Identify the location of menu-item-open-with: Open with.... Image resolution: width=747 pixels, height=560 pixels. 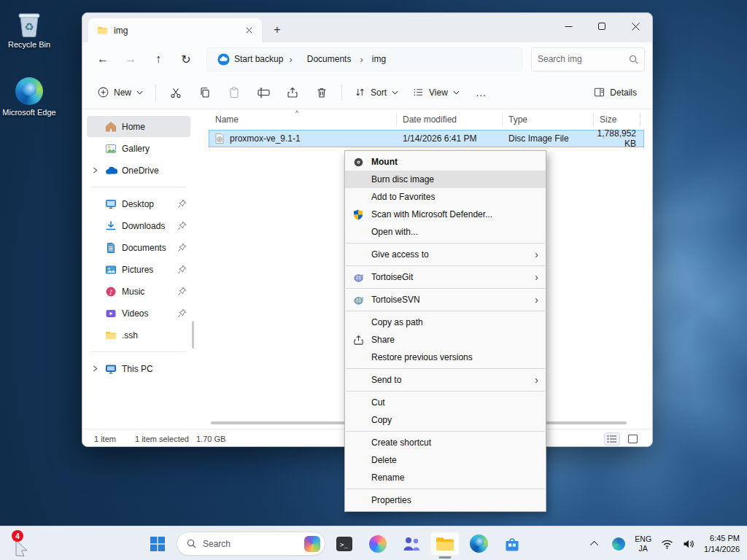
(445, 232).